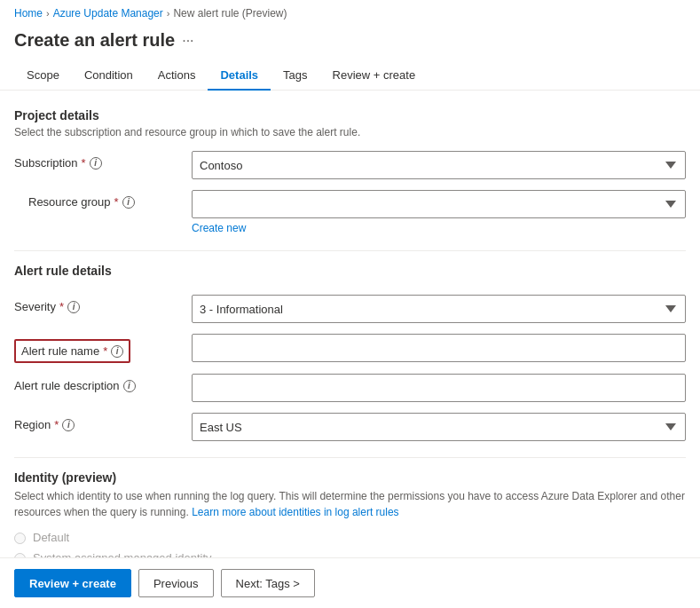 The height and width of the screenshot is (608, 700). Describe the element at coordinates (103, 348) in the screenshot. I see `alert-rule-name-label-wrap: Alert rule name * i` at that location.